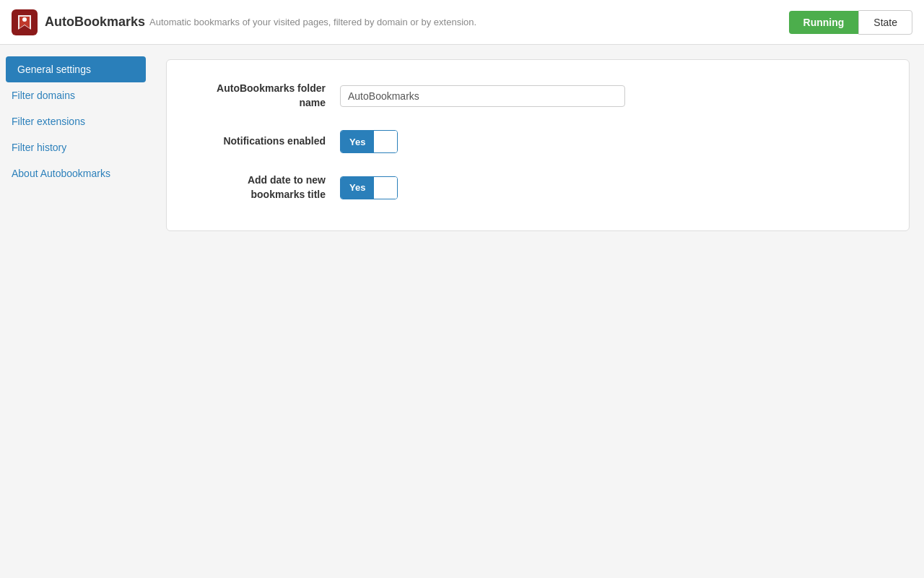 The width and height of the screenshot is (924, 578). What do you see at coordinates (25, 22) in the screenshot?
I see `logo-icon` at bounding box center [25, 22].